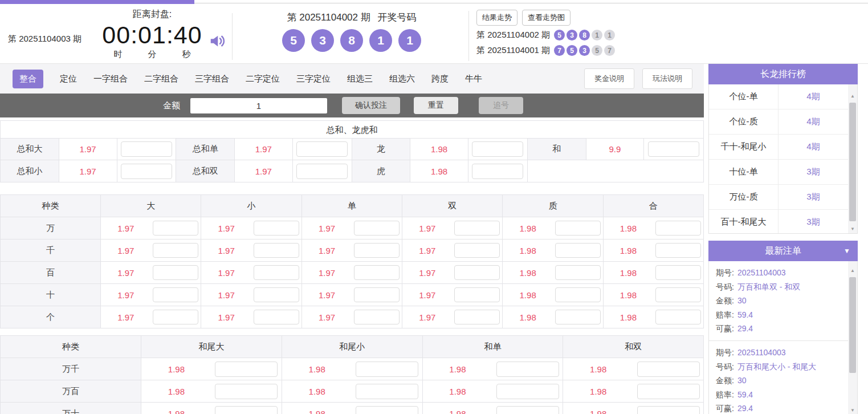 The image size is (868, 414). Describe the element at coordinates (68, 79) in the screenshot. I see `play-tab: 定位` at that location.